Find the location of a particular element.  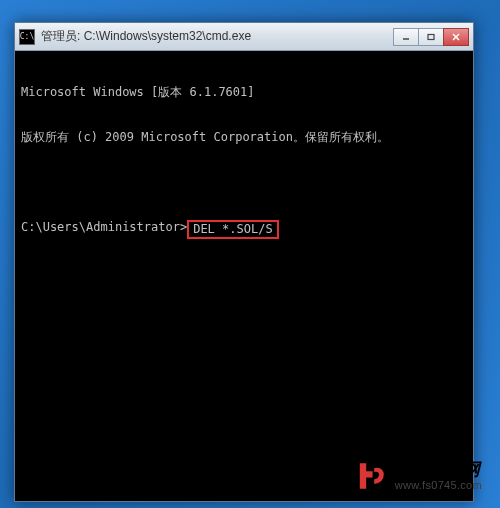

watermark-text: 飞沙系统网 www.fs0745.com is located at coordinates (438, 476).